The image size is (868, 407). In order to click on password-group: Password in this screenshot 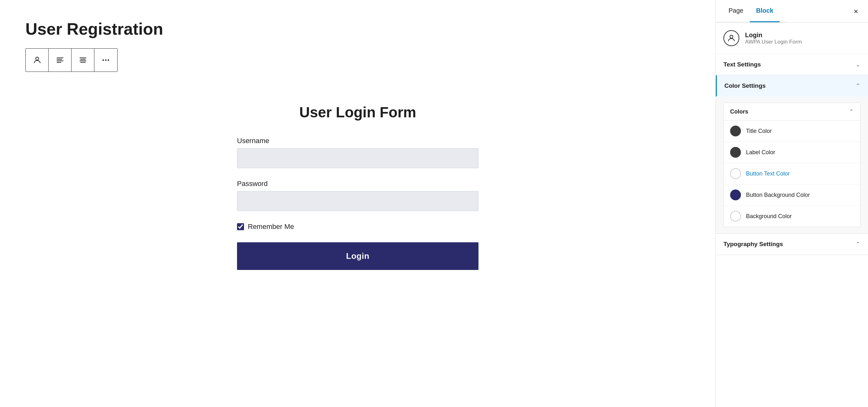, I will do `click(358, 196)`.